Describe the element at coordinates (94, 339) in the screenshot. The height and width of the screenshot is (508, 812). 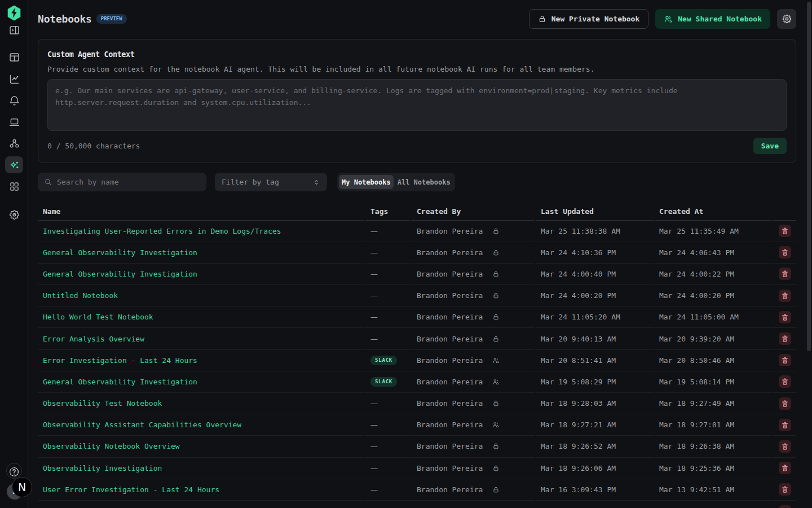
I see `notebook-name-link: Error Analysis Overview` at that location.